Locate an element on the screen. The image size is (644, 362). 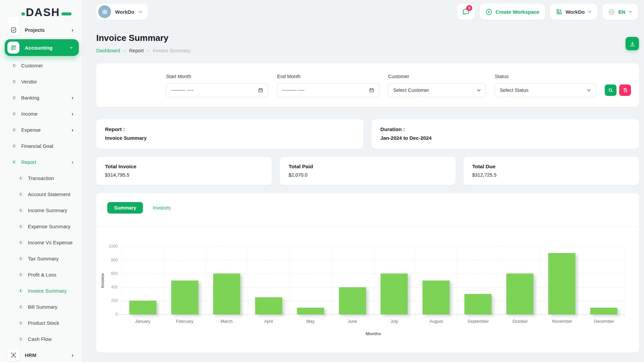
sidebar-item-product-stock: Product Stock is located at coordinates (41, 323).